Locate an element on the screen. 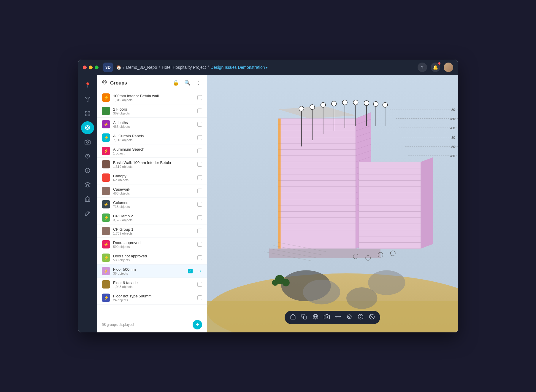 The height and width of the screenshot is (392, 536). group-list-item: Canopy No objects is located at coordinates (152, 178).